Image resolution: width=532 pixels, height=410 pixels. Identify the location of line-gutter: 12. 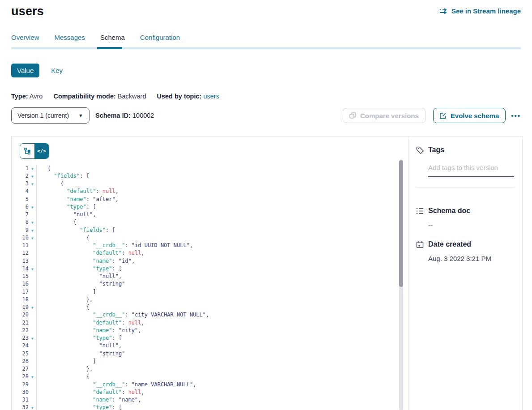
(24, 253).